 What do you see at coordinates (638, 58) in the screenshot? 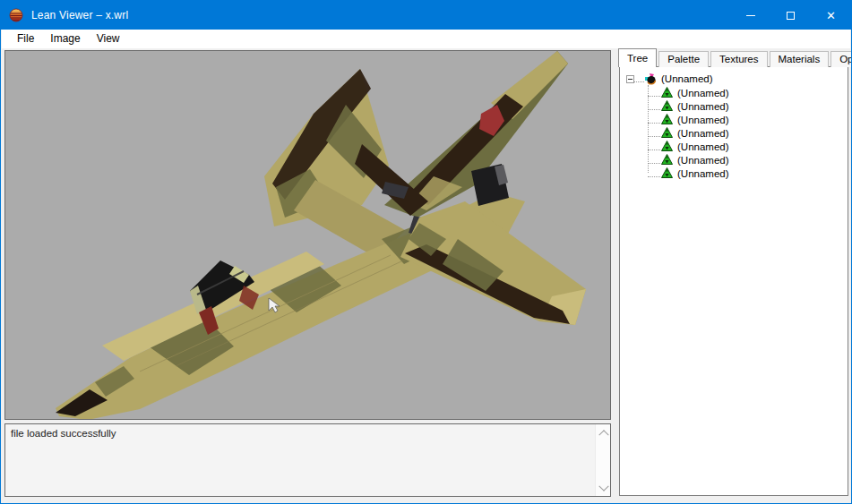
I see `tab-tree-label: Tree` at bounding box center [638, 58].